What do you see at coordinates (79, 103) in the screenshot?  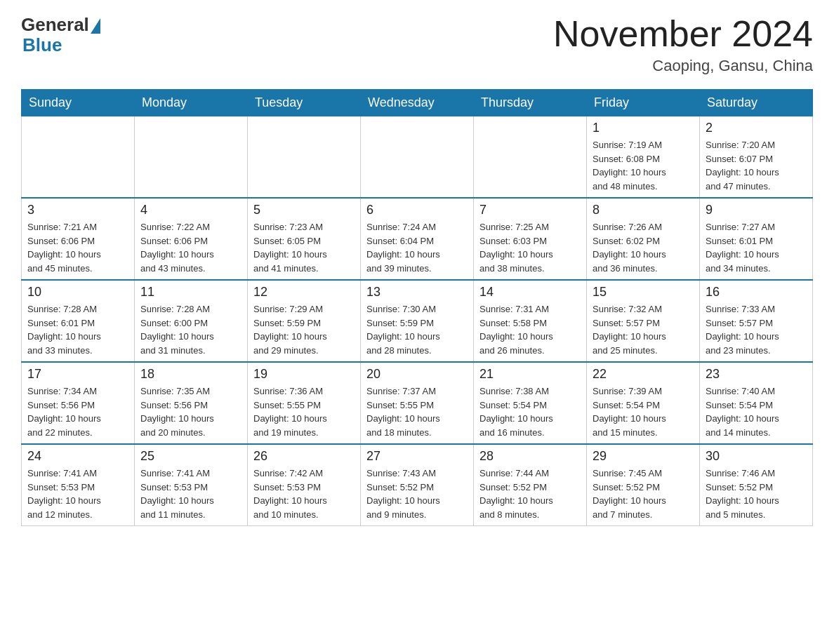 I see `weekday-header-sunday: Sunday` at bounding box center [79, 103].